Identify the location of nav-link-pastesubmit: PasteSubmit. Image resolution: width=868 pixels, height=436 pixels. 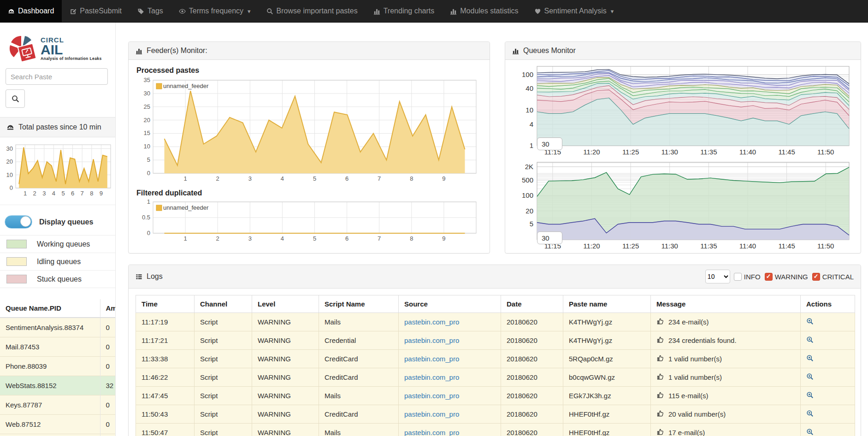
(96, 11).